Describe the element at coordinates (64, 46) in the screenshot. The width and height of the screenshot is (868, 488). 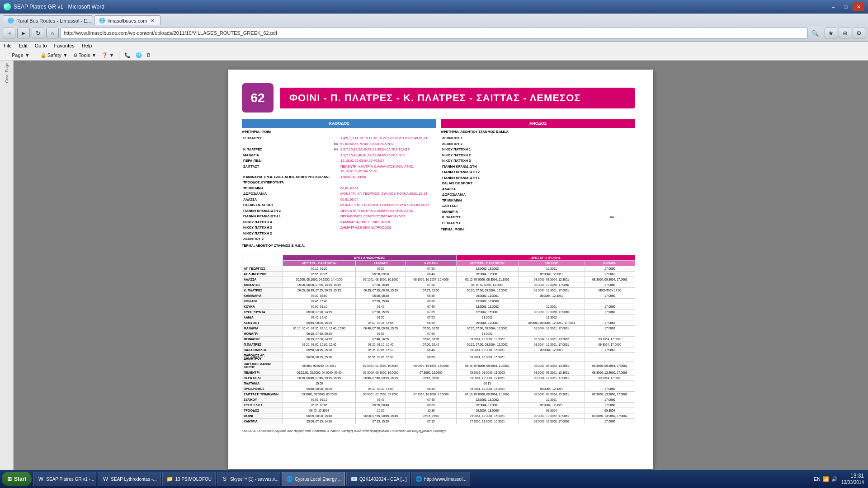
I see `menu-favorites: Favorites` at that location.